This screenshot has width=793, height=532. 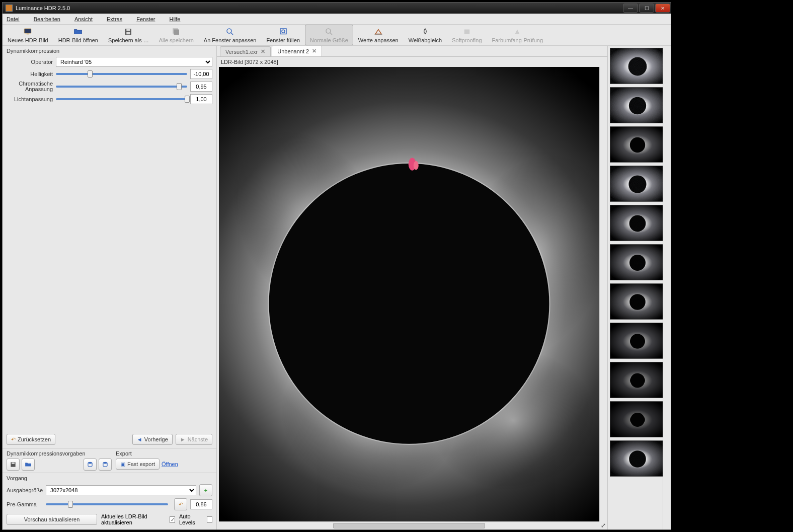 What do you see at coordinates (297, 51) in the screenshot?
I see `tab-unbenannt2: Unbenannt 2✕` at bounding box center [297, 51].